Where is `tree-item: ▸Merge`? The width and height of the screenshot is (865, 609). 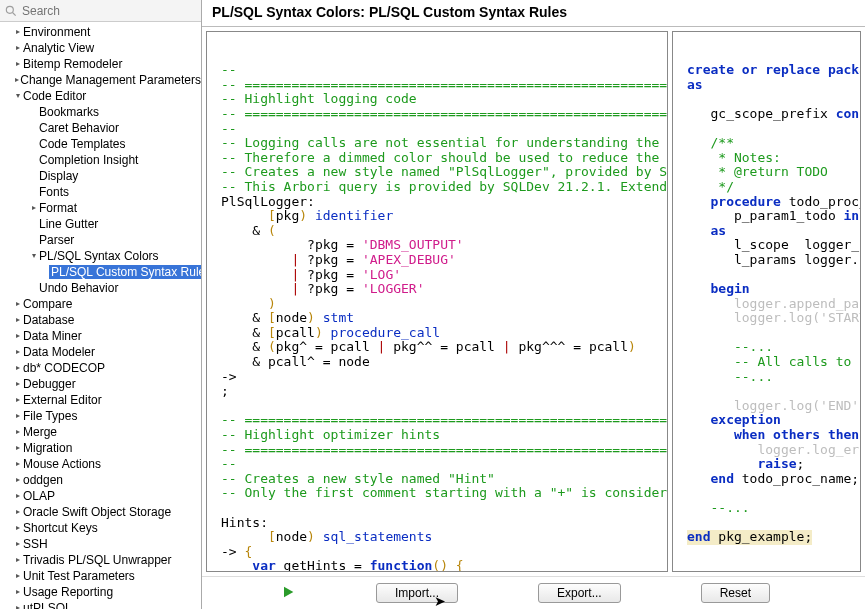
tree-item: ▸Merge is located at coordinates (100, 432).